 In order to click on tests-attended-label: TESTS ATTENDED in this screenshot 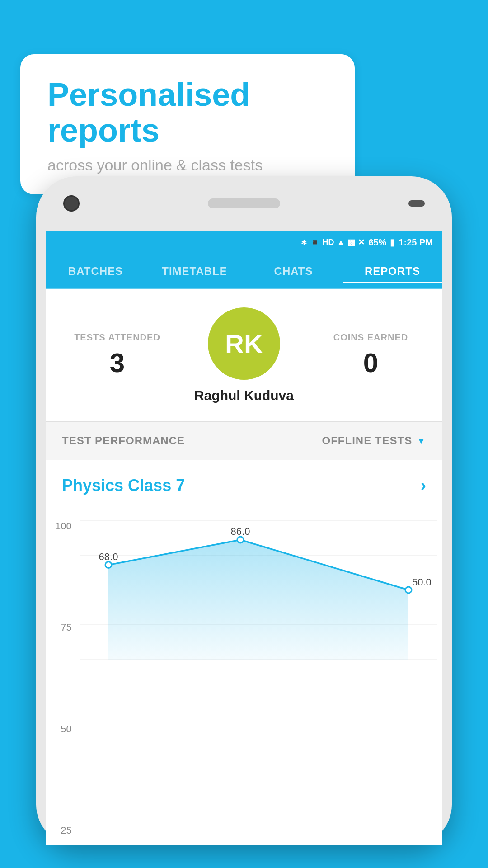, I will do `click(117, 337)`.